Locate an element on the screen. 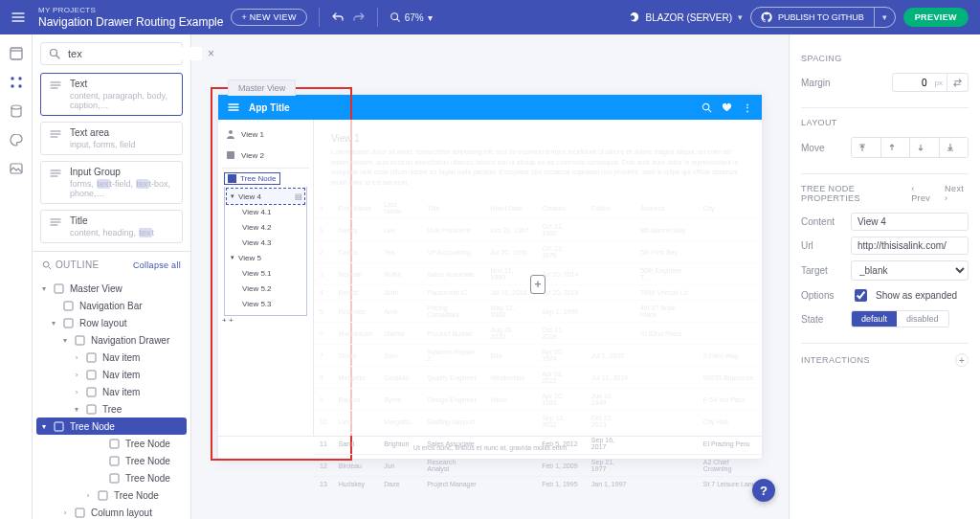 This screenshot has height=519, width=980. prev-button: ‹ Prev is located at coordinates (923, 193).